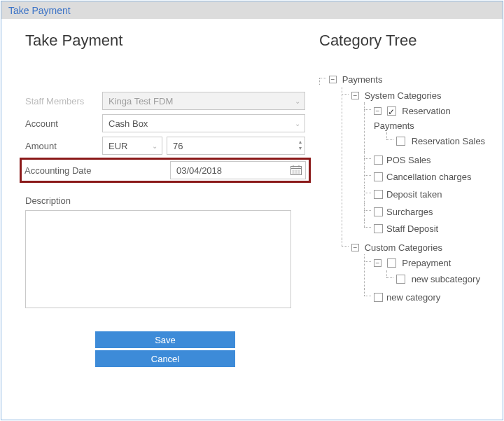  I want to click on amount-value: 76, so click(178, 146).